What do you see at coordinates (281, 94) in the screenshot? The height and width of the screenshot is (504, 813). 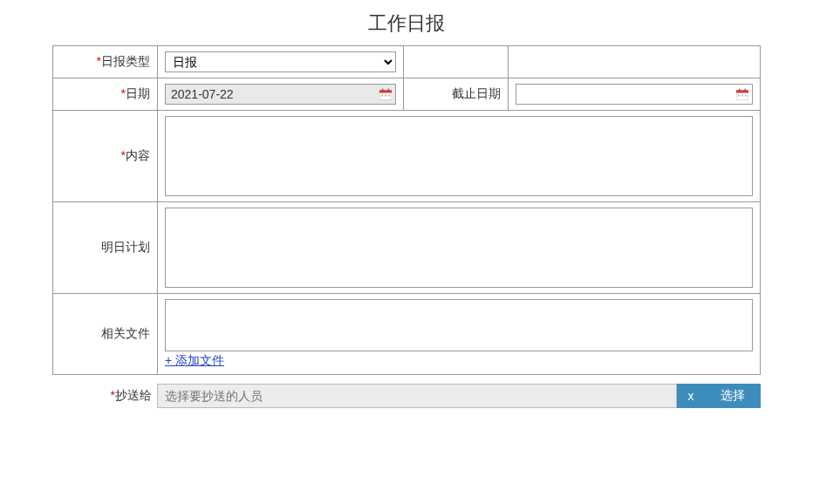 I see `date-input-wrap` at bounding box center [281, 94].